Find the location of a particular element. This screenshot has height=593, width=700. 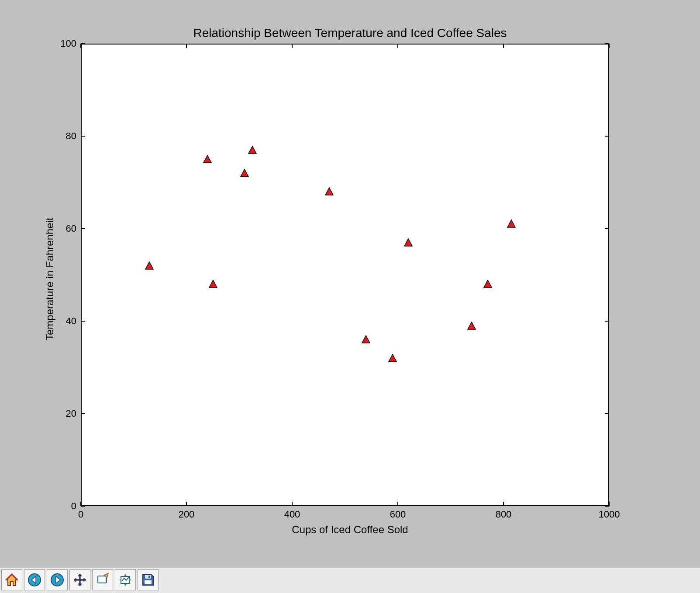

move-icon is located at coordinates (80, 580).